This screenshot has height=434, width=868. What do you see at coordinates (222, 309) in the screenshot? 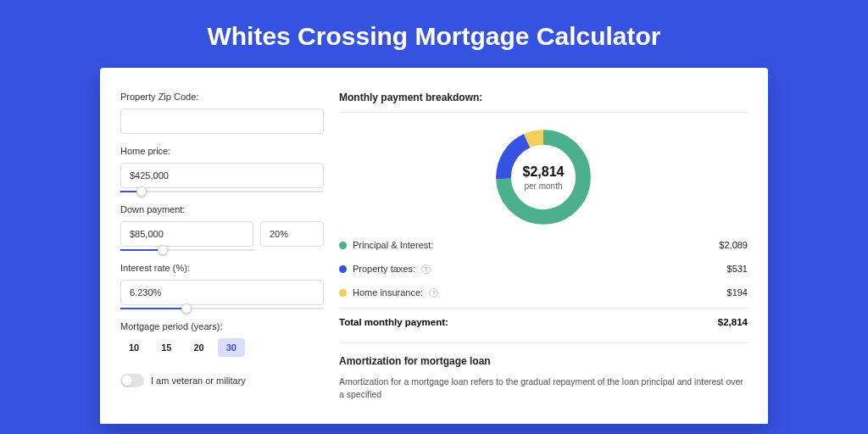
I see `interest-slider` at bounding box center [222, 309].